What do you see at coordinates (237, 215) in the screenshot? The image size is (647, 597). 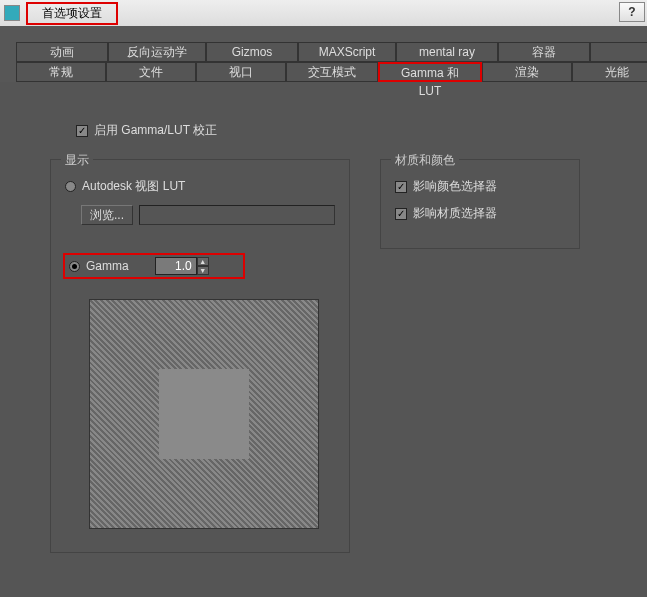 I see `lut-path-input` at bounding box center [237, 215].